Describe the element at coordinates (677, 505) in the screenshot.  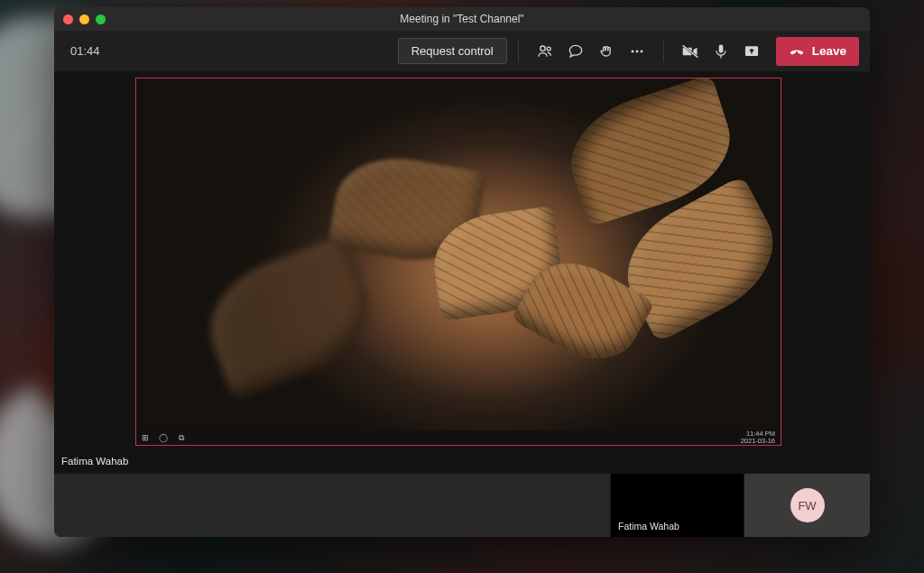
I see `participant-thumbnail: Fatima Wahab` at that location.